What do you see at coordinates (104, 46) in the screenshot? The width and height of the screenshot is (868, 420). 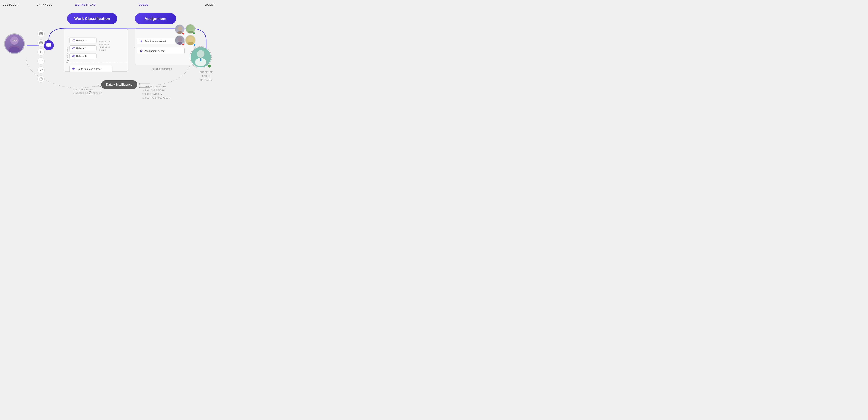 I see `ml-rules-label: MANUAL + MACHINE LEARNING RULES` at bounding box center [104, 46].